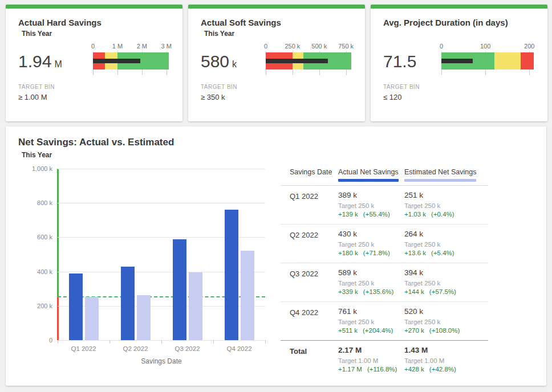 The height and width of the screenshot is (392, 552). What do you see at coordinates (446, 320) in the screenshot?
I see `estimated-cell: 520 kTarget 250 k+270 k(+108.0%)` at bounding box center [446, 320].